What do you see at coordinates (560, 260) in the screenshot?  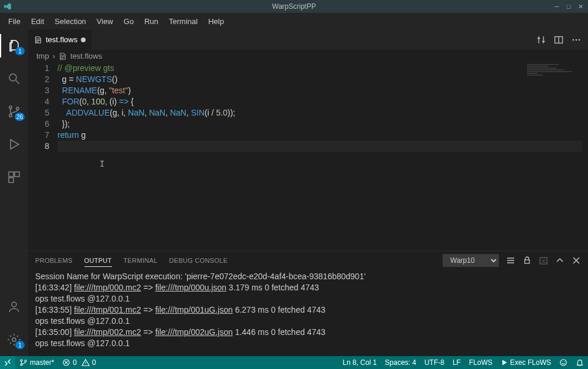 I see `chevron-up-icon` at bounding box center [560, 260].